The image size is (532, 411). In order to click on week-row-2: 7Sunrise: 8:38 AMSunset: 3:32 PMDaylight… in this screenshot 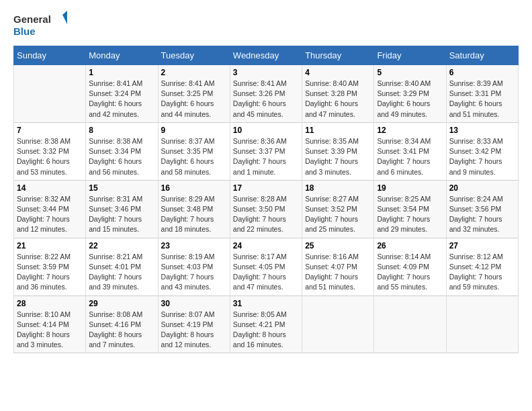, I will do `click(266, 151)`.